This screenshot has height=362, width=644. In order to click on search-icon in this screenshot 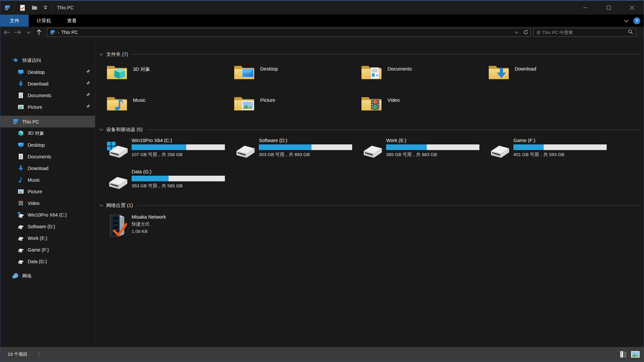, I will do `click(630, 33)`.